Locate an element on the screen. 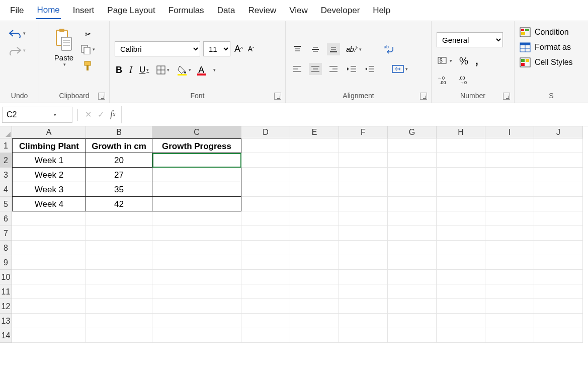 The width and height of the screenshot is (588, 372). name-box-input is located at coordinates (28, 115).